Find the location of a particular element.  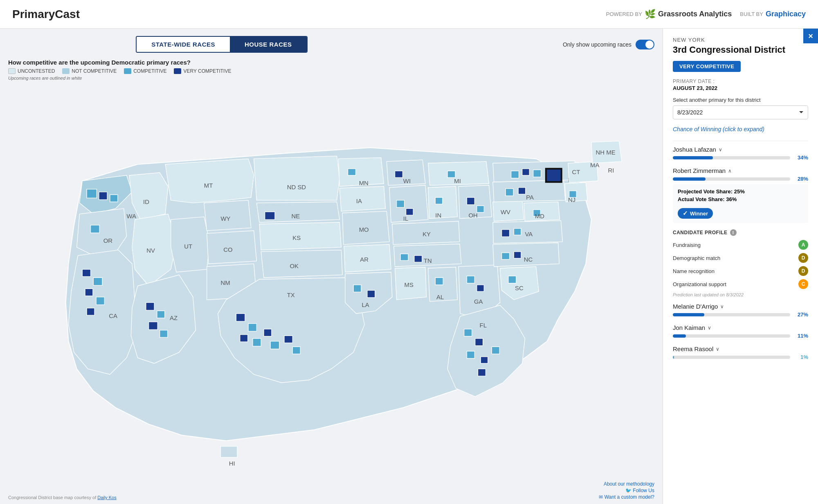

candidate-name-row-darrigo: Melanie D'Arrigo ∨ is located at coordinates (740, 307).